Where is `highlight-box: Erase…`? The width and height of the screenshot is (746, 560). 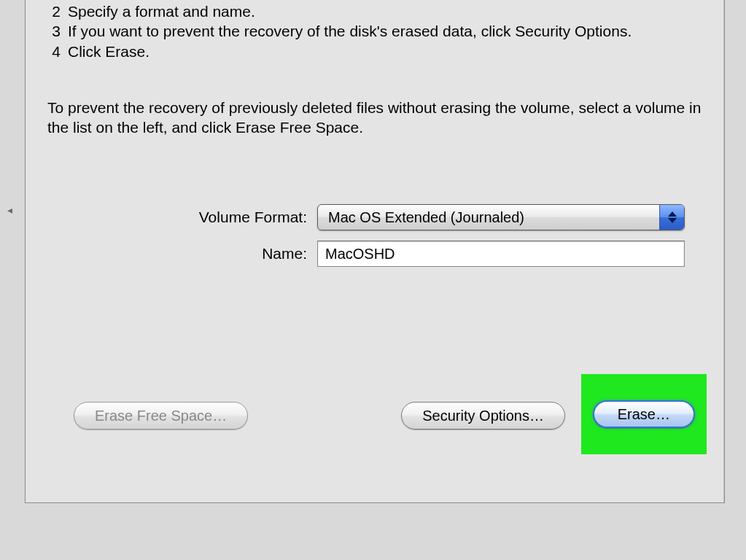
highlight-box: Erase… is located at coordinates (644, 414).